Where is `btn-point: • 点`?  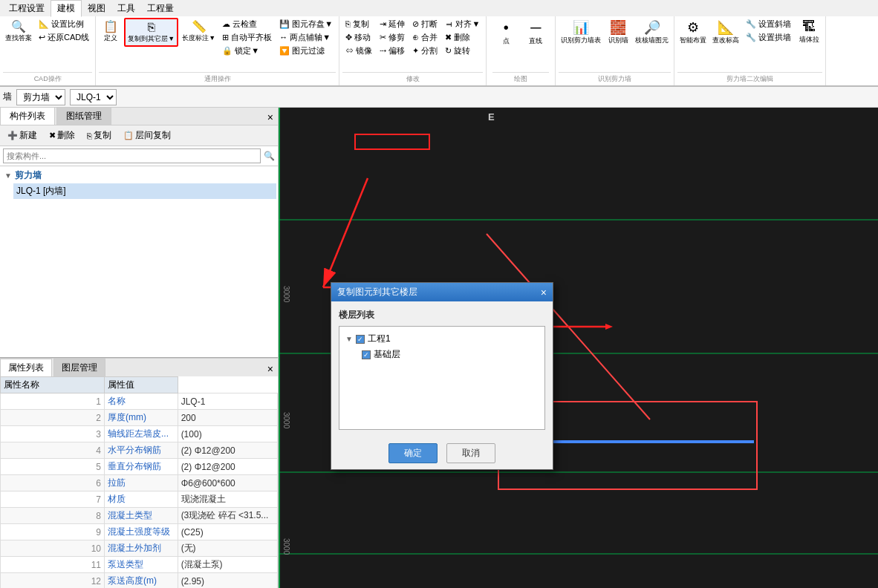 btn-point: • 点 is located at coordinates (506, 33).